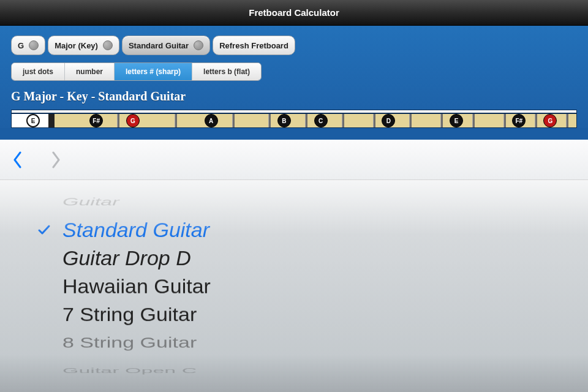 The height and width of the screenshot is (392, 588). I want to click on fret-note: A, so click(211, 121).